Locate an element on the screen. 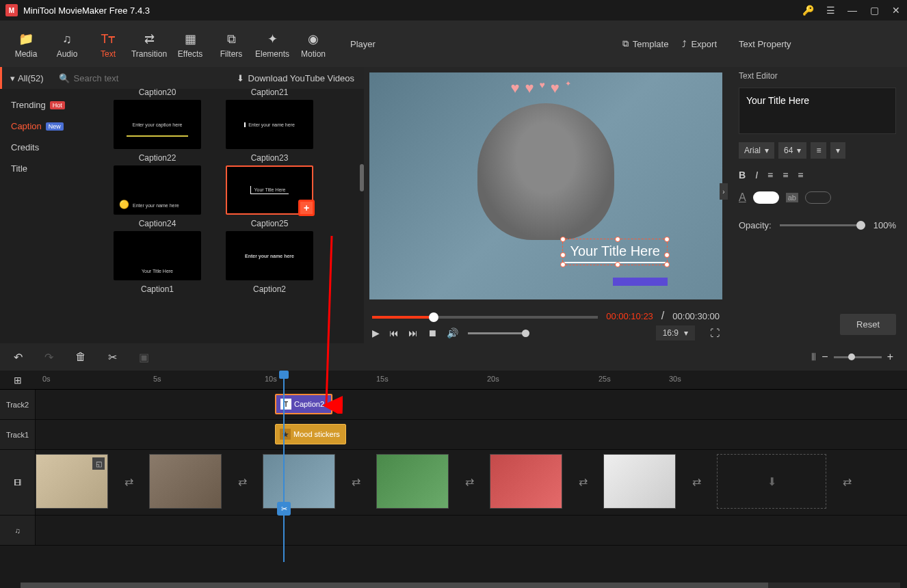  category-trending: TrendingHot is located at coordinates (52, 105).